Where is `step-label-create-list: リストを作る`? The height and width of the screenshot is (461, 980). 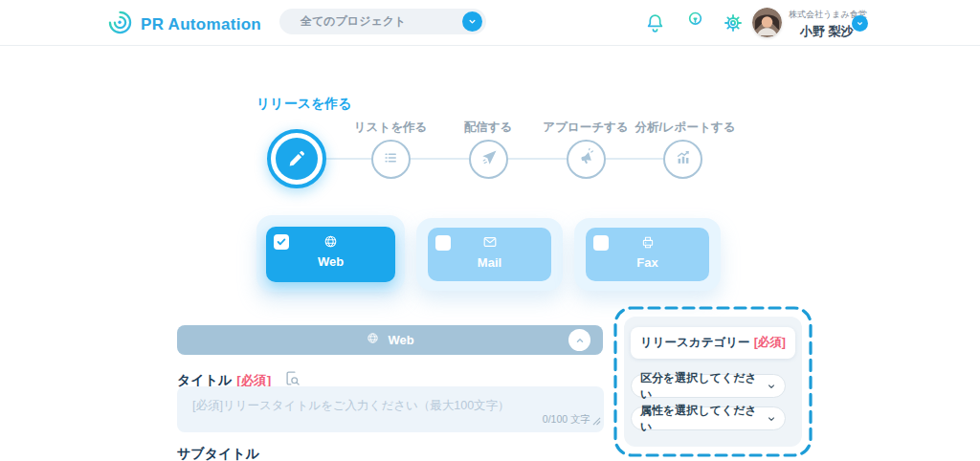 step-label-create-list: リストを作る is located at coordinates (390, 128).